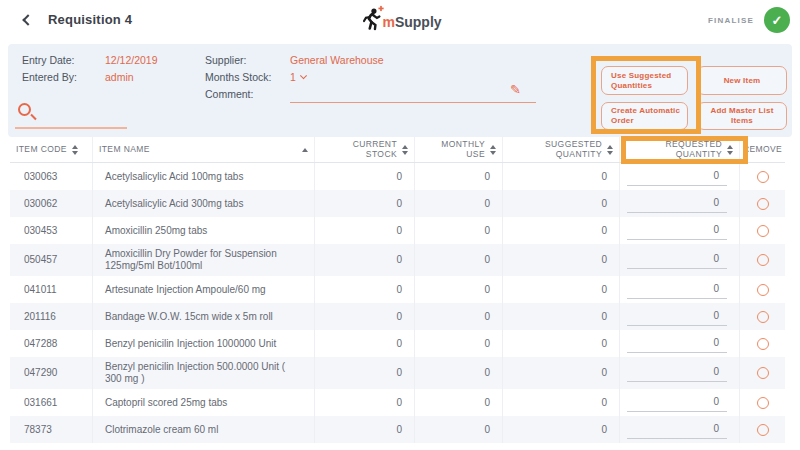  Describe the element at coordinates (52, 290) in the screenshot. I see `item-code-cell: 041011` at that location.